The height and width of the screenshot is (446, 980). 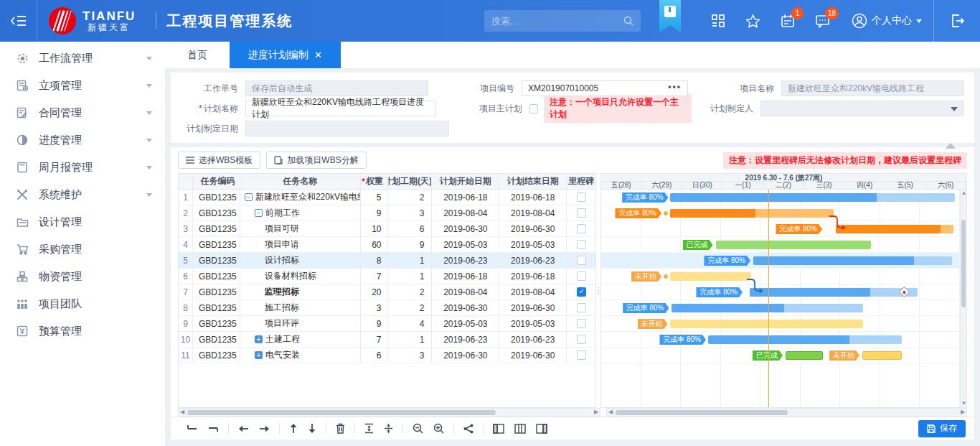 What do you see at coordinates (788, 21) in the screenshot?
I see `calendar-icon: 1` at bounding box center [788, 21].